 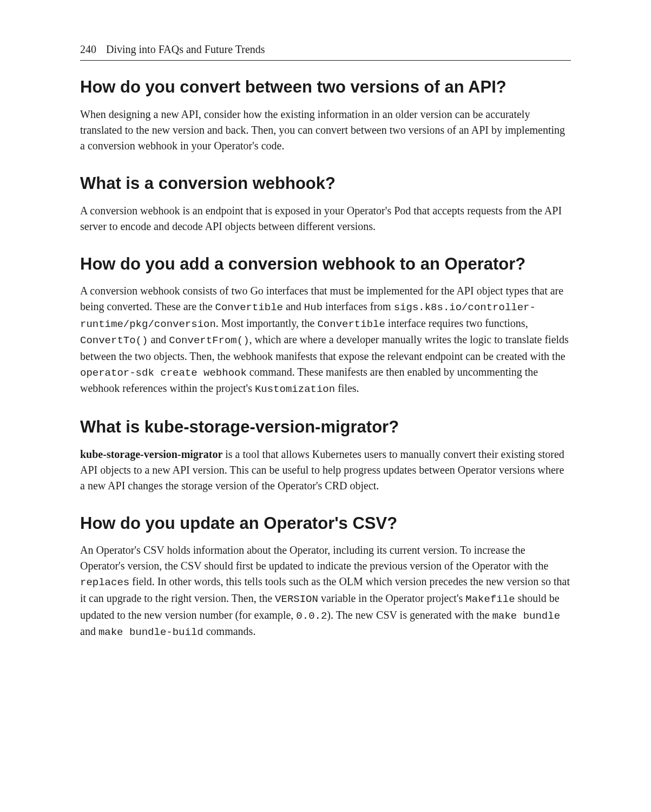 I want to click on inline-code: make bundle, so click(x=526, y=616).